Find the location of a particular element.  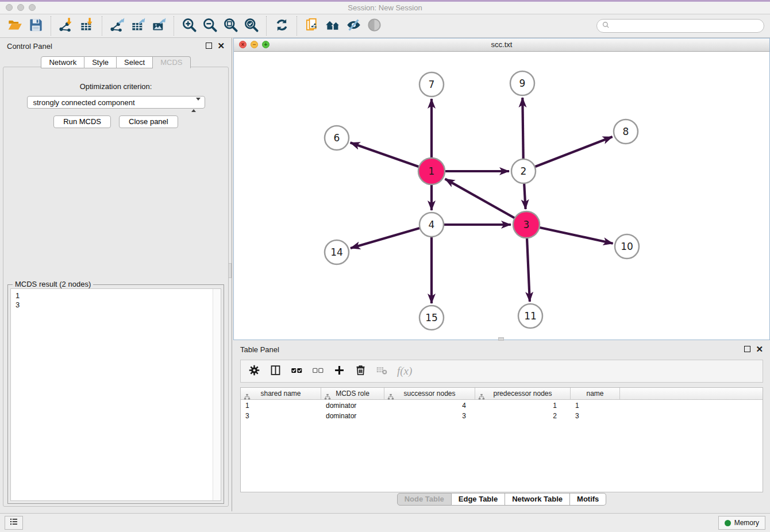

tab-edge-table: Edge Table is located at coordinates (478, 499).